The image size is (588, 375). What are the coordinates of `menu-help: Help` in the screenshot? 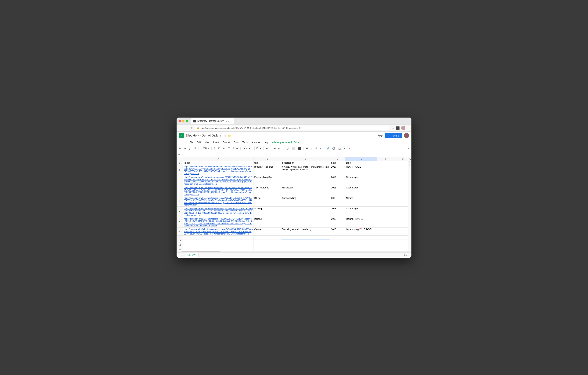 It's located at (266, 142).